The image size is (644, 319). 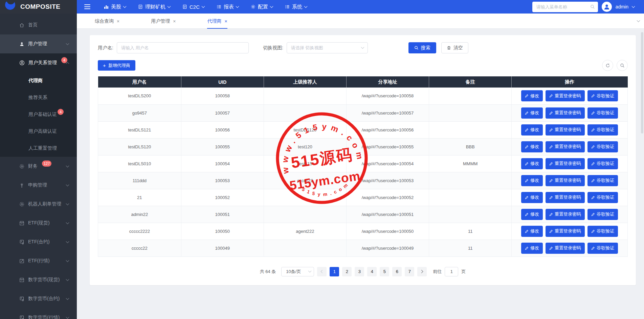 What do you see at coordinates (327, 48) in the screenshot?
I see `view-switch-select: 请选择 切换视图` at bounding box center [327, 48].